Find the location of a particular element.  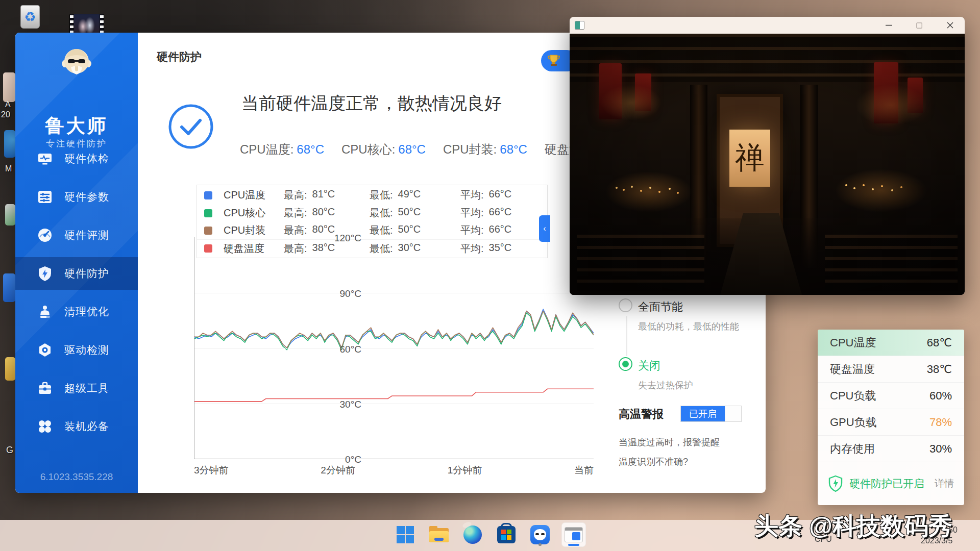

game-app-icon is located at coordinates (580, 26).